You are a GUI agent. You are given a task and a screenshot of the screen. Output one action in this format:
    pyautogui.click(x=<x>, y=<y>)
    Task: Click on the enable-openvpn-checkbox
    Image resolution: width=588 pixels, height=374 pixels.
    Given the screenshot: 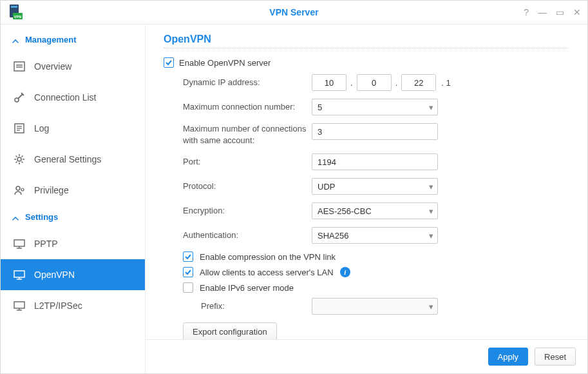 What is the action you would take?
    pyautogui.click(x=169, y=63)
    